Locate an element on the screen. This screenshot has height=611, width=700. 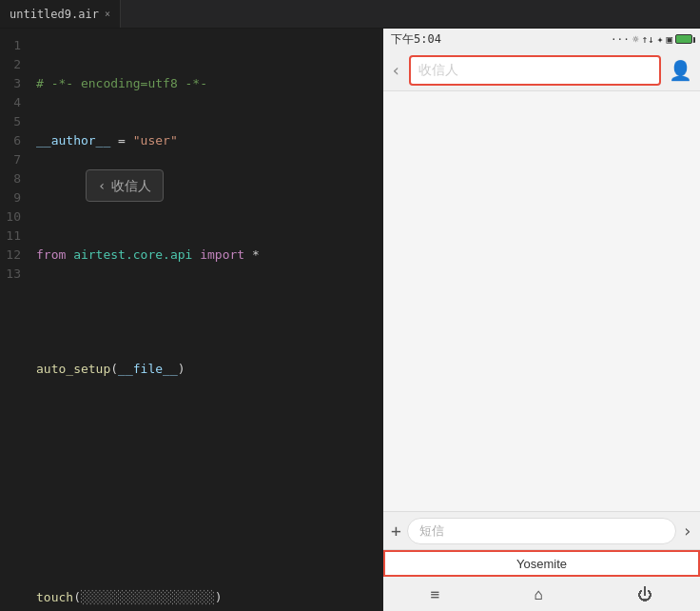
code-line-4: from airtest.core.api import * is located at coordinates (209, 255).